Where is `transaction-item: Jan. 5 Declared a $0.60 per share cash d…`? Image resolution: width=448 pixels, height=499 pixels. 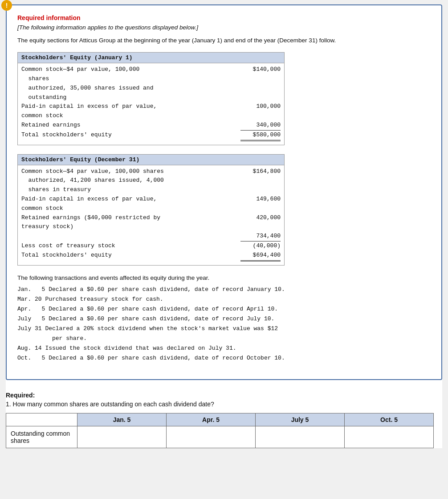
transaction-item: Jan. 5 Declared a $0.60 per share cash d… is located at coordinates (224, 290).